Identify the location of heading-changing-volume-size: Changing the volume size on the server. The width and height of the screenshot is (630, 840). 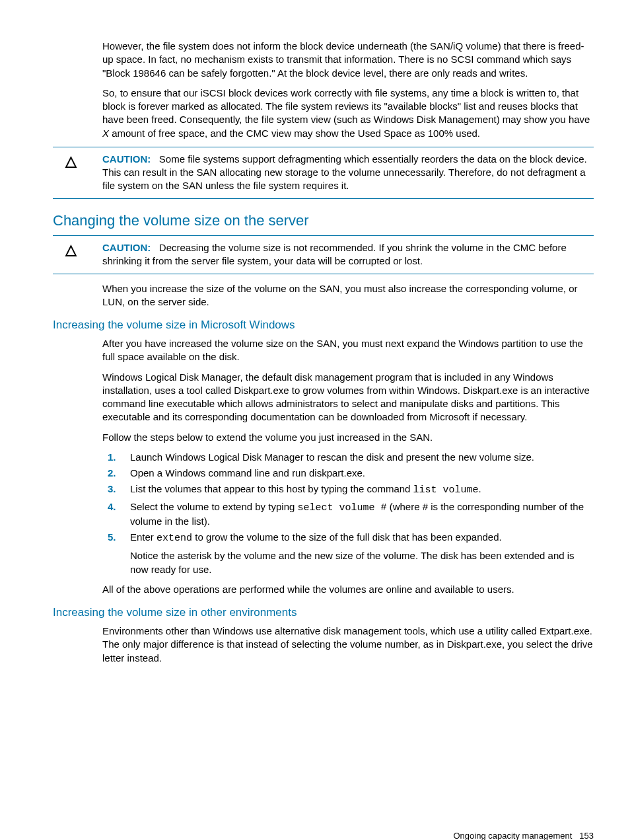
(324, 221).